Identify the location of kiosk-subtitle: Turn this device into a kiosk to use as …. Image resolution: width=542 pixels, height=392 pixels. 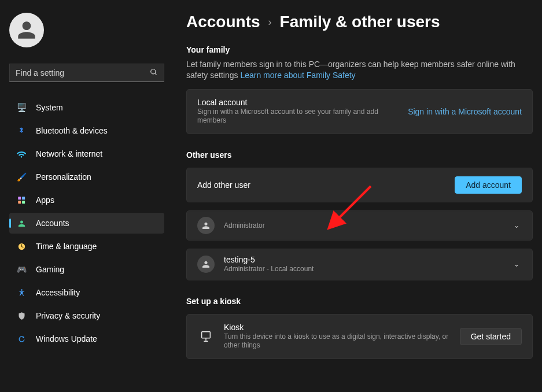
(337, 341).